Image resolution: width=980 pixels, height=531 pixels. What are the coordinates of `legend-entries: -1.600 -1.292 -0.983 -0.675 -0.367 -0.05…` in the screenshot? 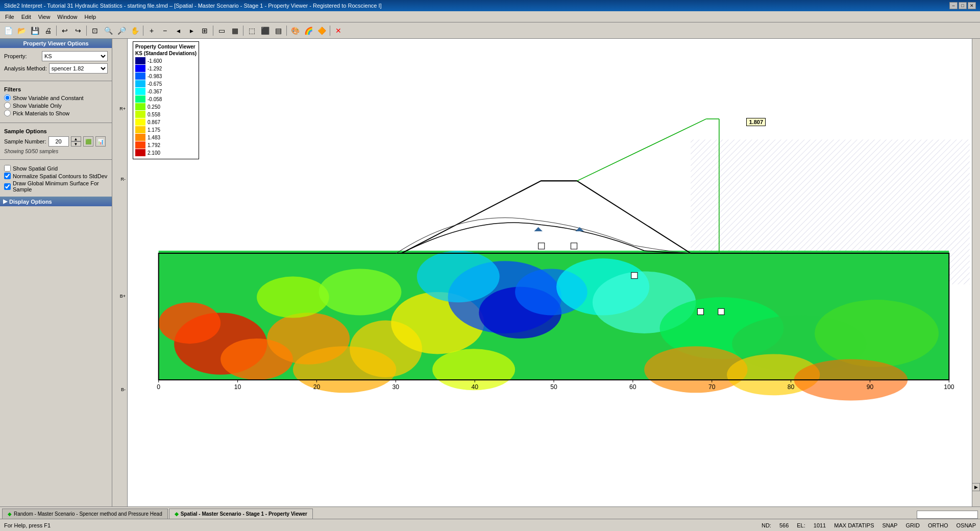 It's located at (166, 107).